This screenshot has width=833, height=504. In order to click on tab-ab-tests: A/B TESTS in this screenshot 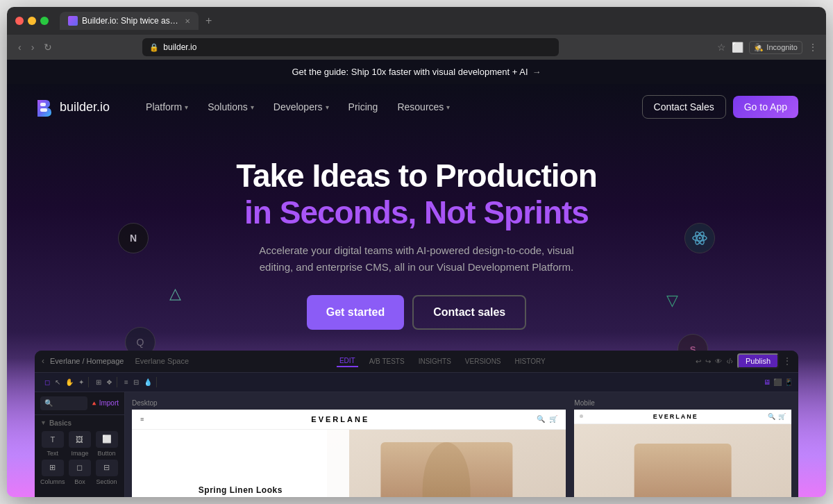, I will do `click(387, 361)`.